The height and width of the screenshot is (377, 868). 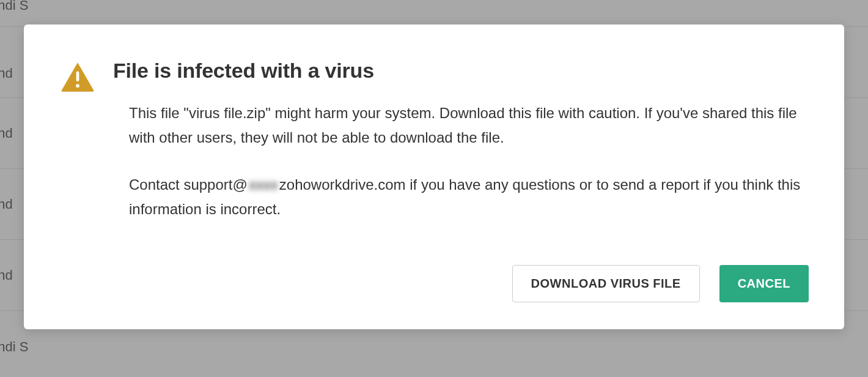 What do you see at coordinates (434, 77) in the screenshot?
I see `dialog-header: File is infected with a virus` at bounding box center [434, 77].